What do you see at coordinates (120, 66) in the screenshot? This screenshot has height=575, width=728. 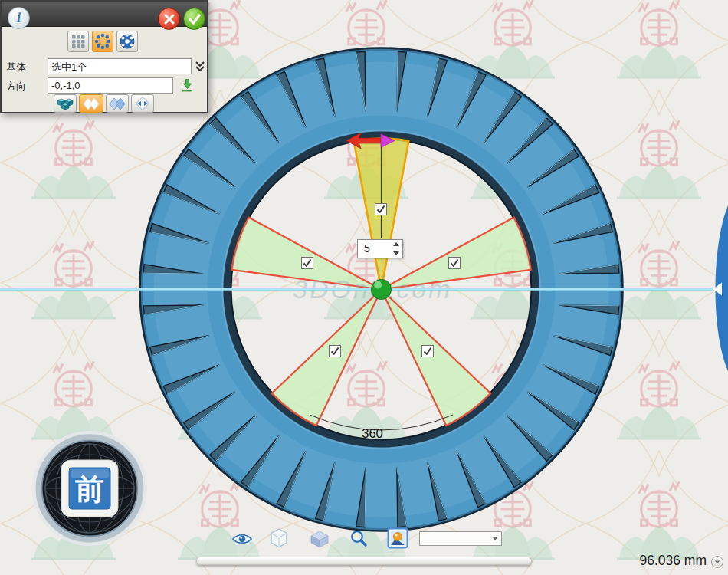 I see `base-field: 选中1个` at bounding box center [120, 66].